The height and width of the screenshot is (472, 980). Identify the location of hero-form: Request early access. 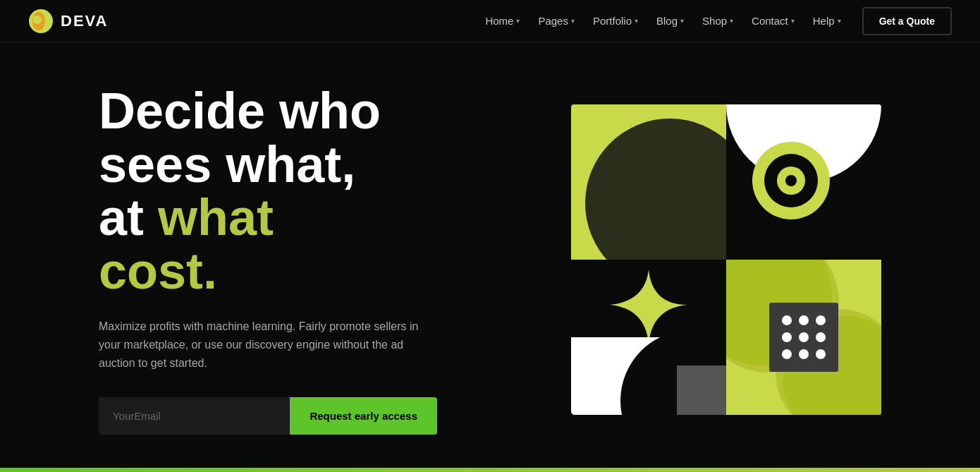
(268, 416).